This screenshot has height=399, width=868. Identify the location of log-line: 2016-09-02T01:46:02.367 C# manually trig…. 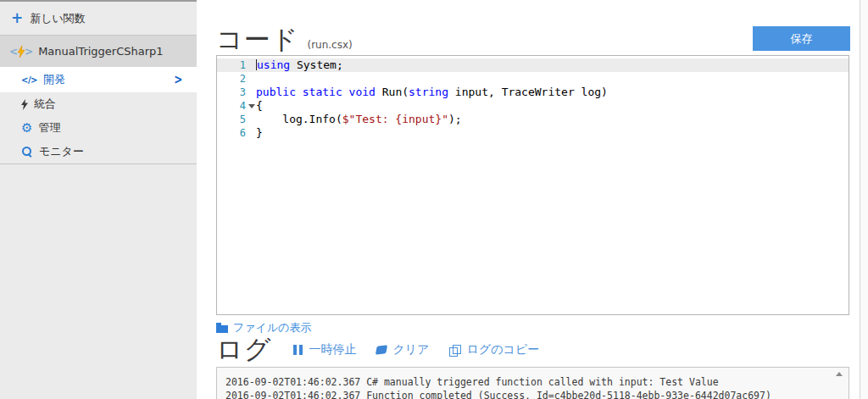
(527, 382).